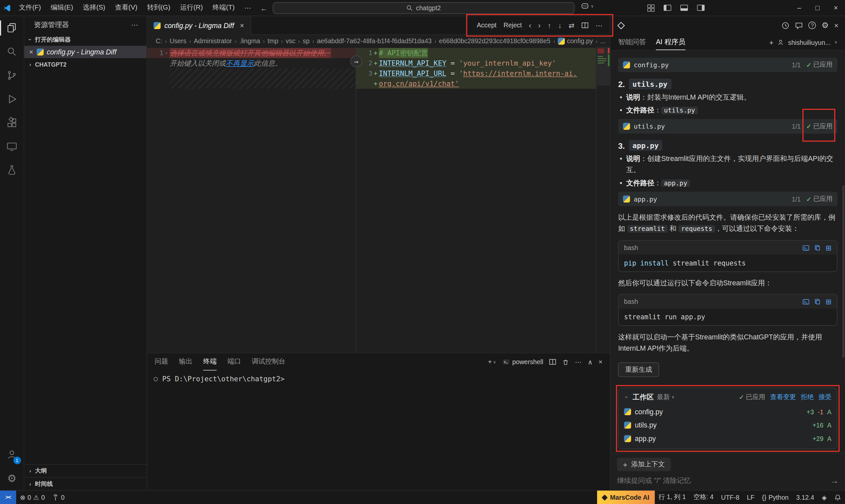  Describe the element at coordinates (834, 481) in the screenshot. I see `send-icon: →` at that location.